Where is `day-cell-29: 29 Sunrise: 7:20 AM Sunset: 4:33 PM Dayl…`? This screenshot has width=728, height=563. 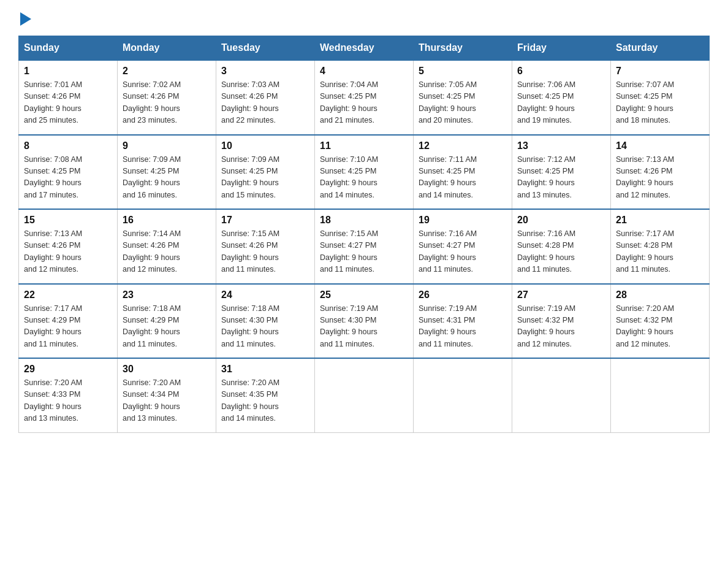
day-cell-29: 29 Sunrise: 7:20 AM Sunset: 4:33 PM Dayl… is located at coordinates (69, 395).